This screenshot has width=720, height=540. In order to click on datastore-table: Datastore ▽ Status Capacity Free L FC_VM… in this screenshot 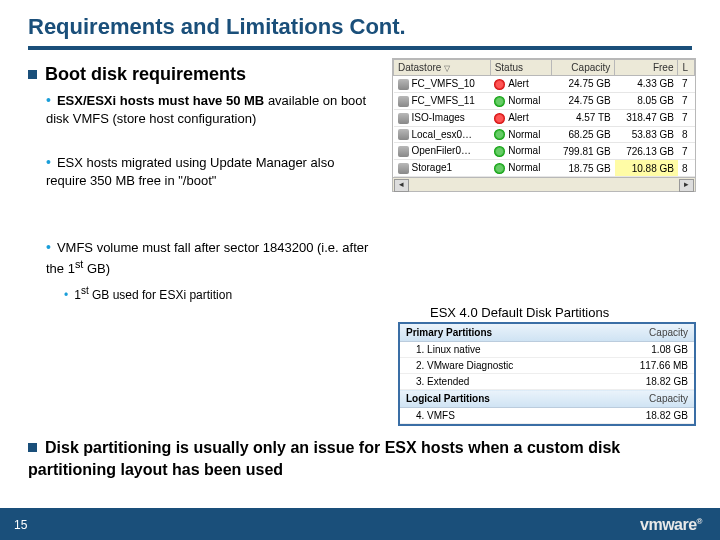, I will do `click(544, 125)`.